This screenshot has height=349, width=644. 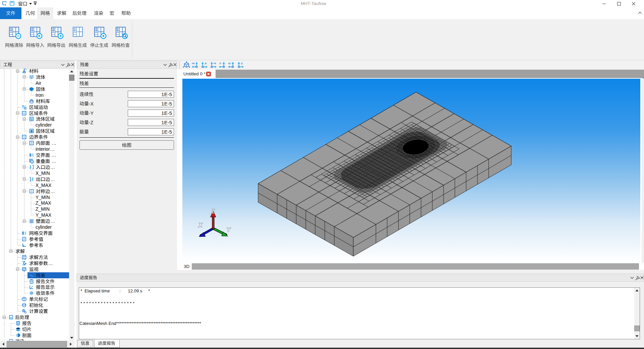 I want to click on svg-text: +Z, so click(x=229, y=64).